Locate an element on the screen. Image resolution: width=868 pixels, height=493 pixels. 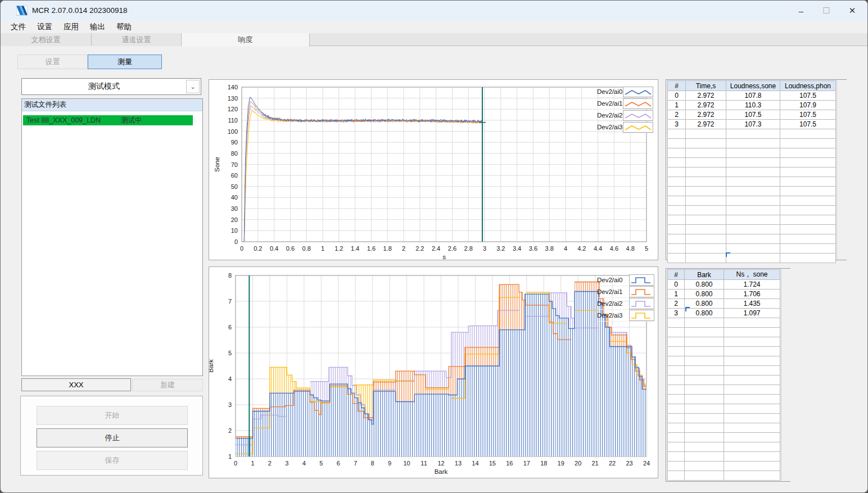
table-cell: 2 is located at coordinates (677, 115).